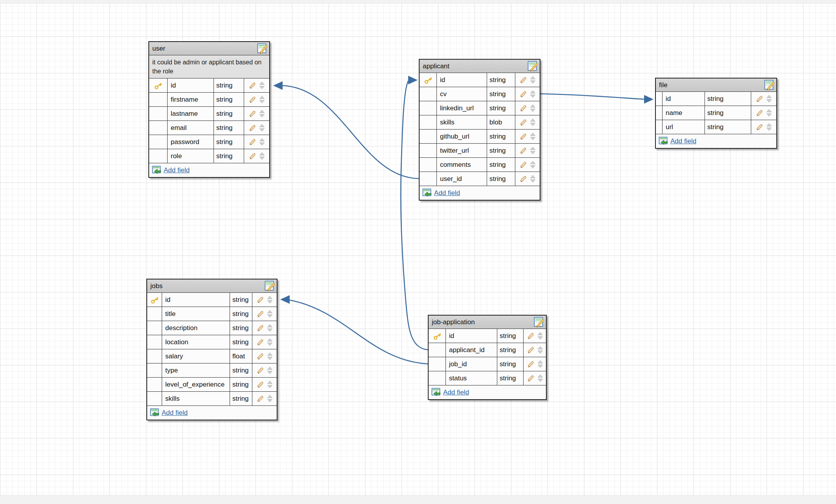 The height and width of the screenshot is (504, 836). I want to click on field-row: skills blob, so click(480, 122).